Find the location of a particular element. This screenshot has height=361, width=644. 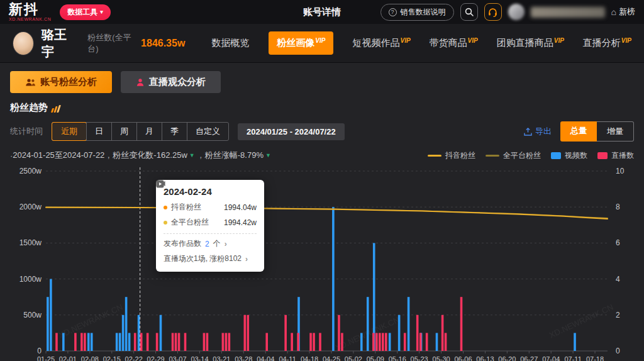

svg-text: 05-30 is located at coordinates (441, 358).